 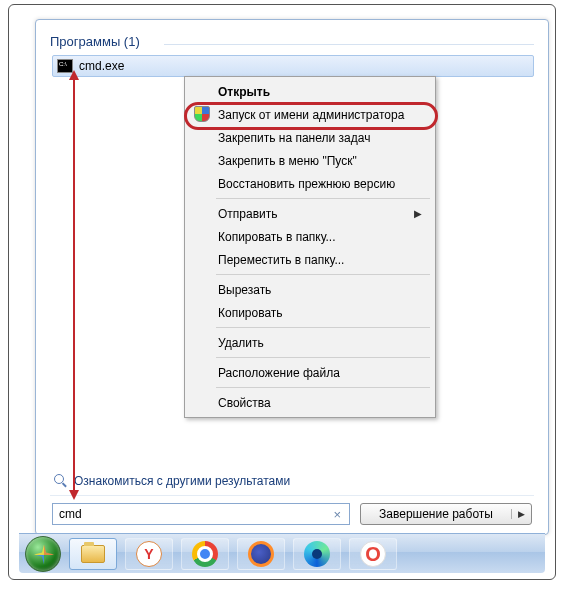 What do you see at coordinates (310, 402) in the screenshot?
I see `menu-properties: Свойства` at bounding box center [310, 402].